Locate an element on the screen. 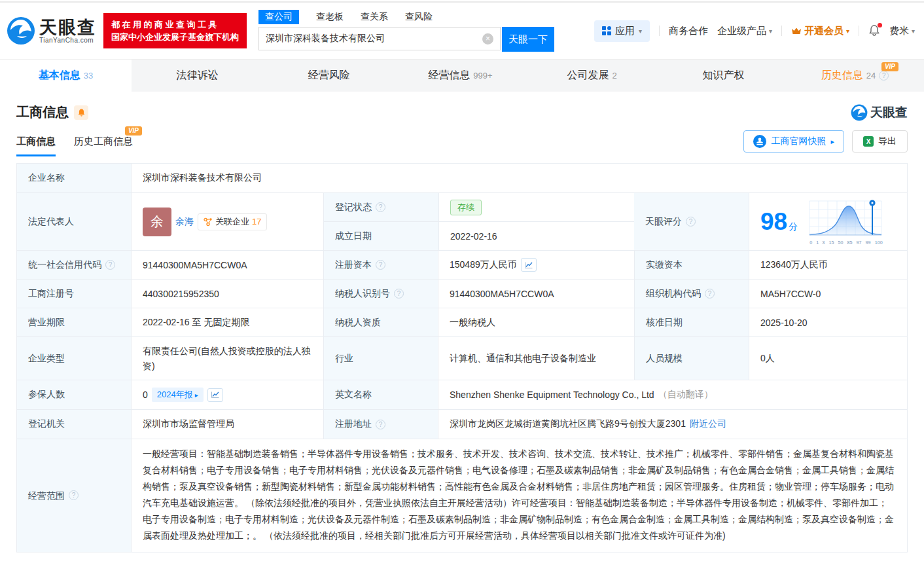 The height and width of the screenshot is (561, 924). reg-capital-cell: 150489万人民币 is located at coordinates (536, 264).